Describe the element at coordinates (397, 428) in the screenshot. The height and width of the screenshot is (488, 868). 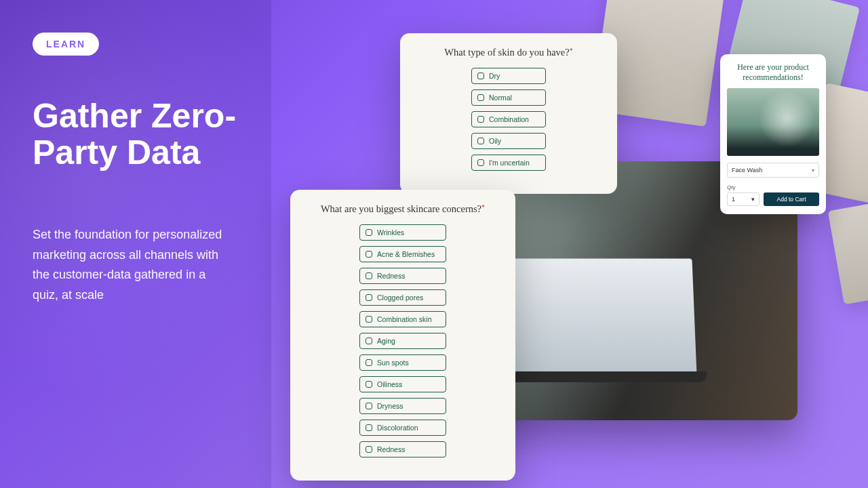
I see `quiz-option-label: Discoloration` at that location.